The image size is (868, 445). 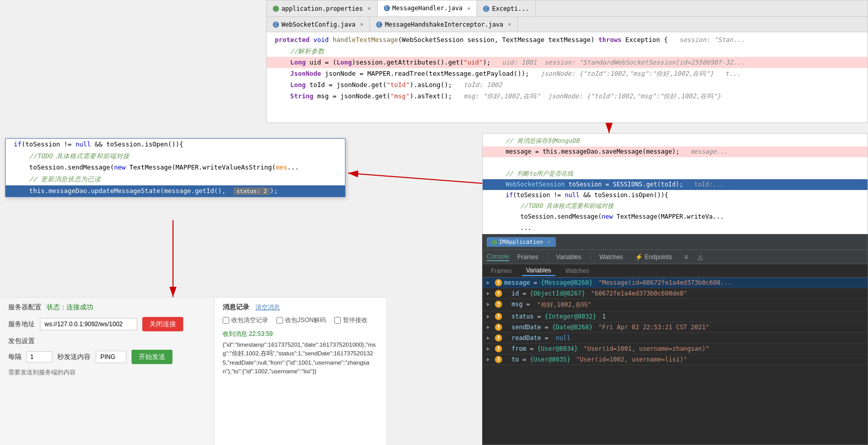 I want to click on json-decode-checkbox, so click(x=279, y=321).